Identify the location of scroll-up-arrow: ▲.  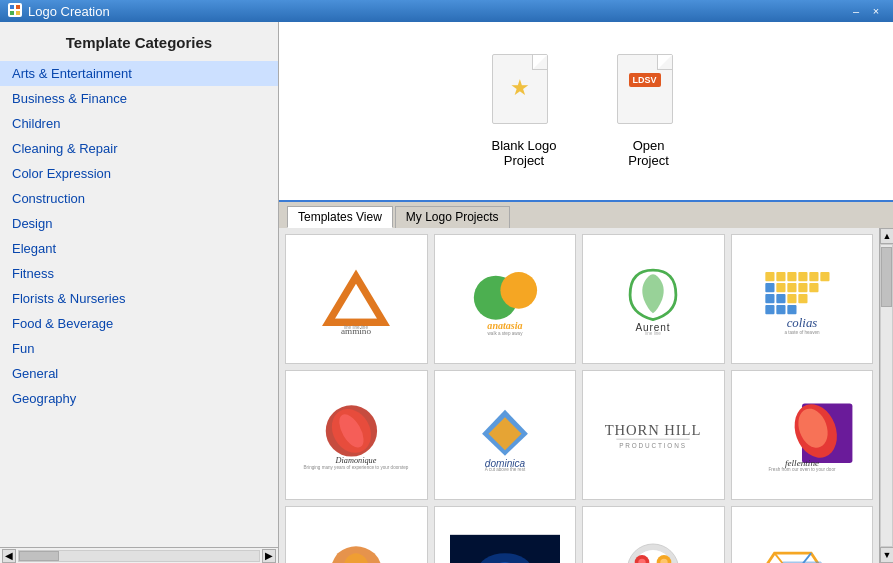
(886, 236).